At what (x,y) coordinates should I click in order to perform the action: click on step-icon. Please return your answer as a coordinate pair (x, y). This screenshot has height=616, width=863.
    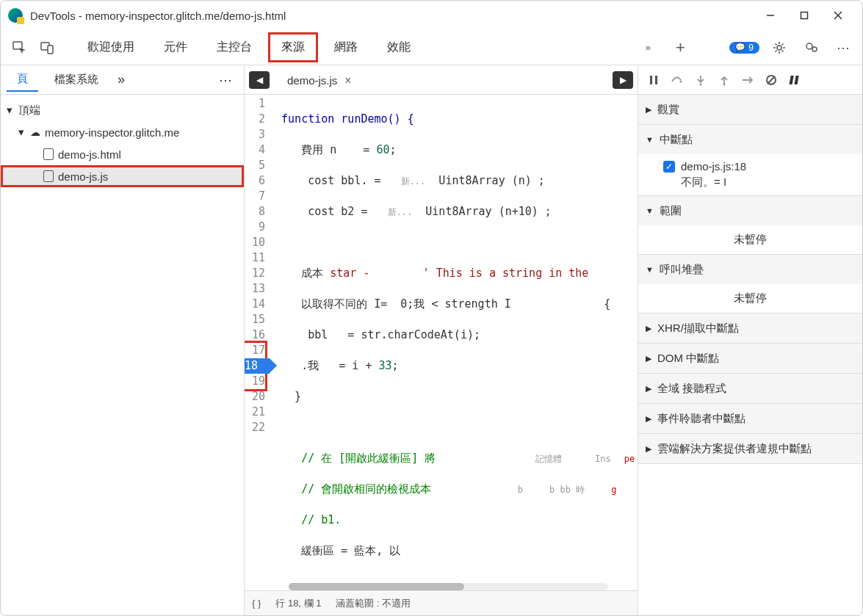
    Looking at the image, I should click on (748, 80).